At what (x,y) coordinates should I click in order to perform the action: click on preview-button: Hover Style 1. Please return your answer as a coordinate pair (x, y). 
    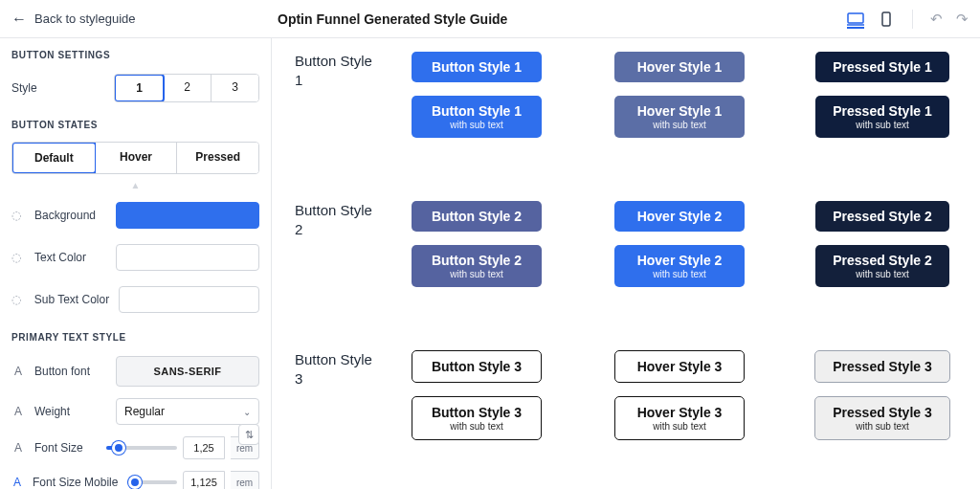
    Looking at the image, I should click on (679, 67).